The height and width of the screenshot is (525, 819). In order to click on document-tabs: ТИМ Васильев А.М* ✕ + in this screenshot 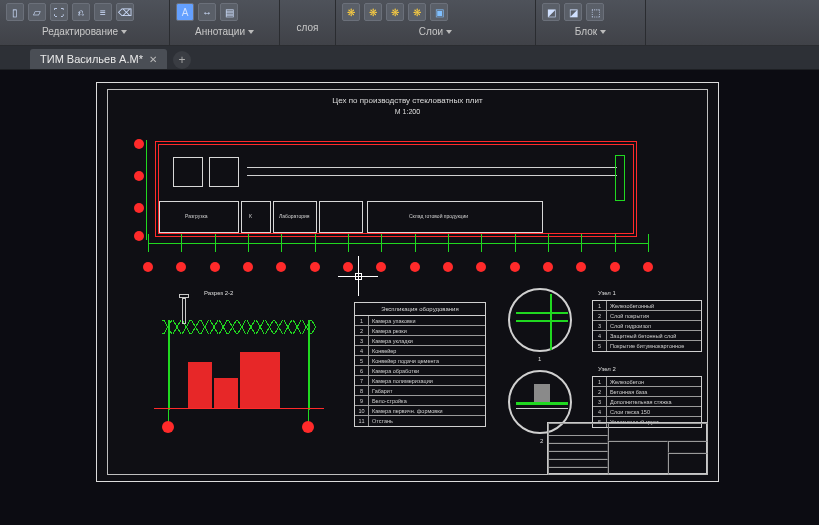, I will do `click(410, 58)`.